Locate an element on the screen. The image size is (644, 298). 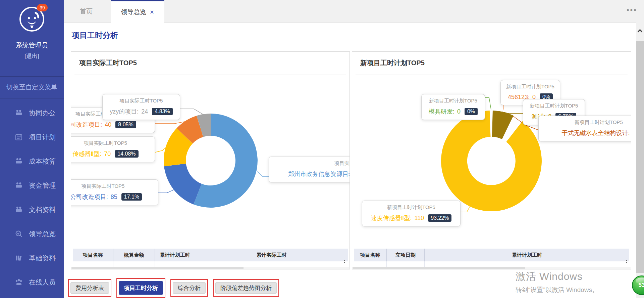
tooltip-label: 干式无磁水表全结构设计: is located at coordinates (596, 133).